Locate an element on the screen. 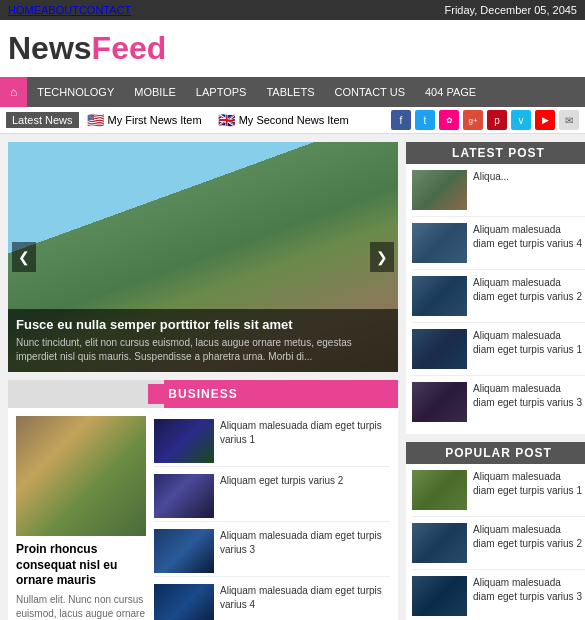 This screenshot has width=585, height=620. business-item-1: Aliquam malesuada diam eget turpis variu… is located at coordinates (272, 442).